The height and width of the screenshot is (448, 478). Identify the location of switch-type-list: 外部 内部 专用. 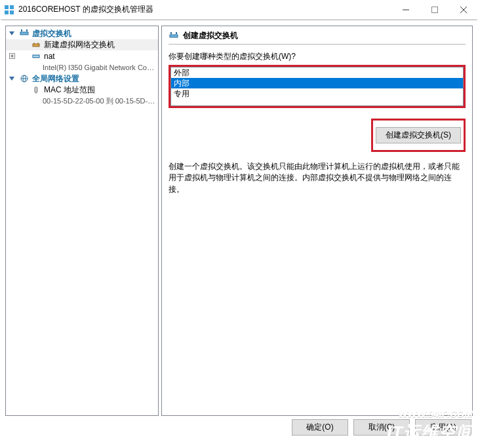
(317, 86).